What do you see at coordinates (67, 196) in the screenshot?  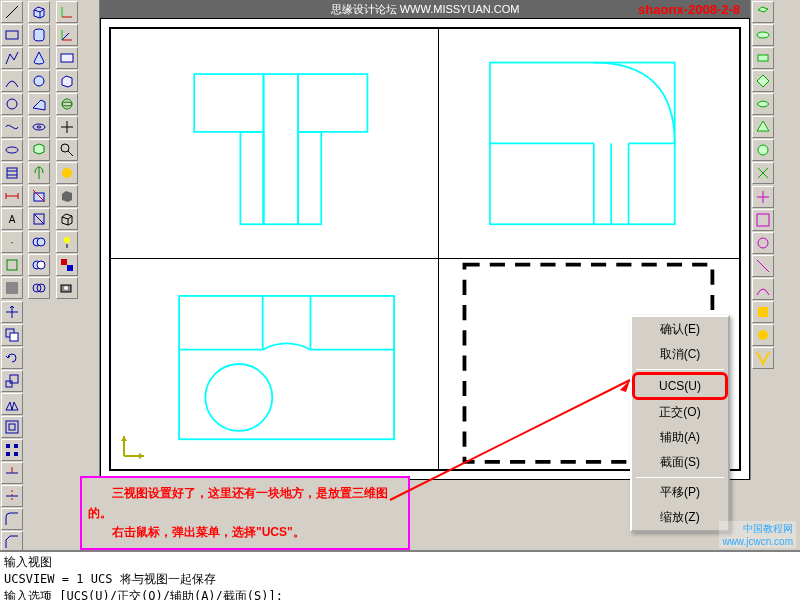 I see `tool-shade-icon` at bounding box center [67, 196].